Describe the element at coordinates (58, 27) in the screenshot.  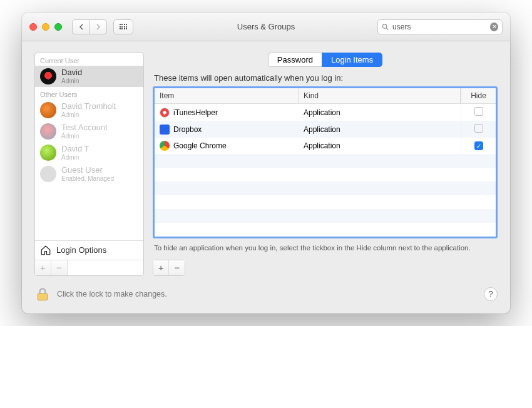
I see `zoom-window-button` at that location.